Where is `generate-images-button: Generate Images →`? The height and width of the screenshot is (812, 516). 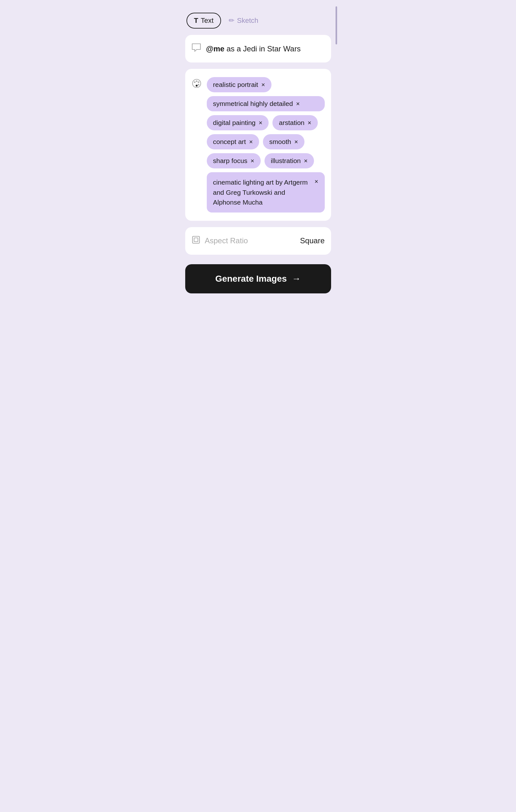 generate-images-button: Generate Images → is located at coordinates (258, 279).